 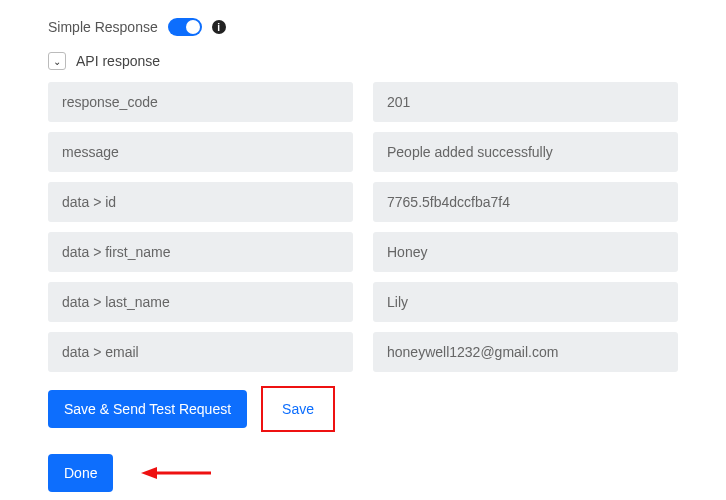 I want to click on save-highlight-box: Save, so click(x=298, y=409).